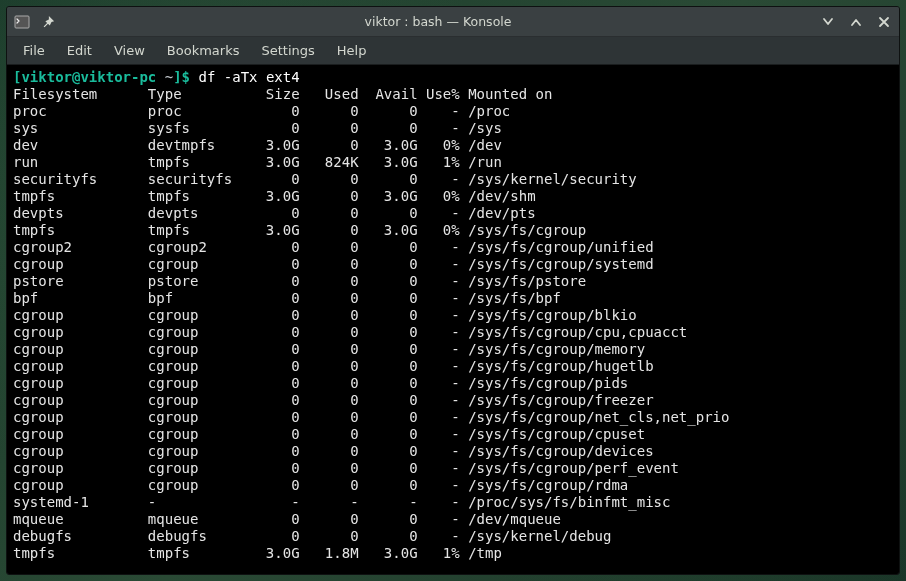  Describe the element at coordinates (453, 264) in the screenshot. I see `df-row: cgroup cgroup 0 0 0 - /sys/fs/cgroup/sys…` at that location.